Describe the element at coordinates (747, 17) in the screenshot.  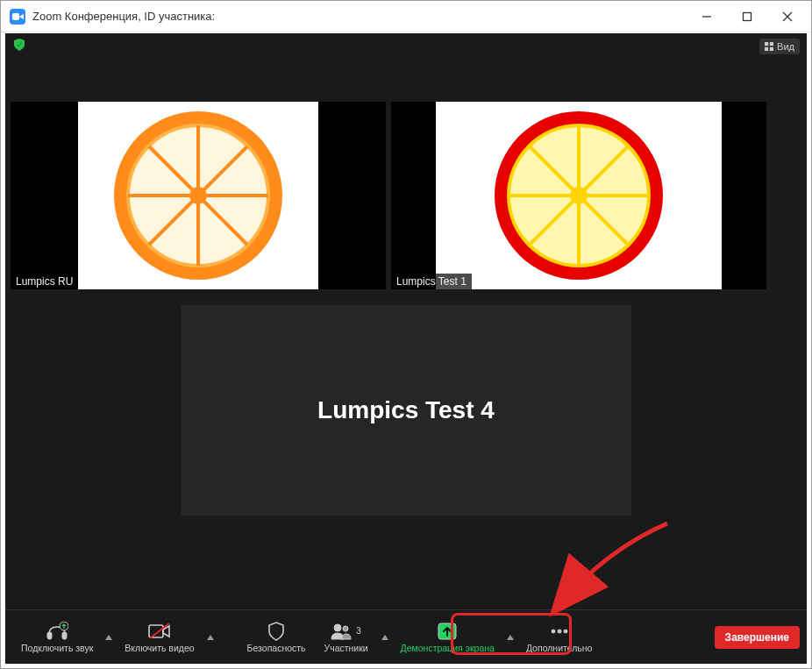
I see `window-maximize-button` at that location.